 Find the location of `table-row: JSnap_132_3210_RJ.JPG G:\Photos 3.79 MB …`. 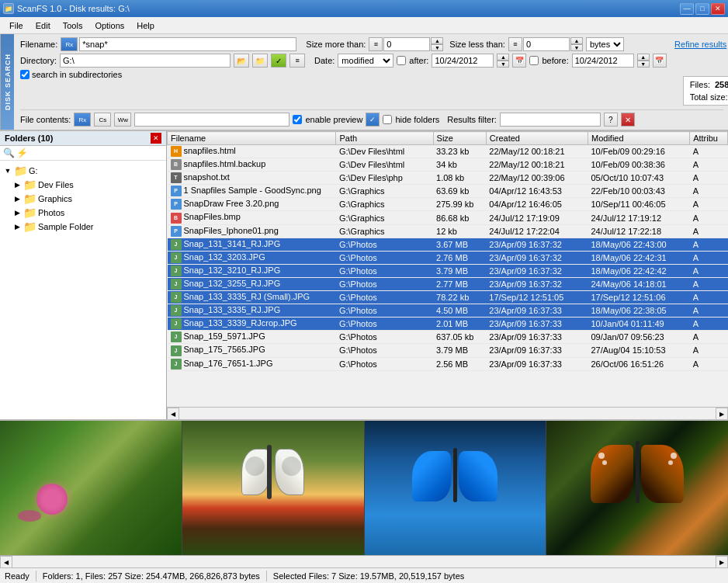

table-row: JSnap_132_3210_RJ.JPG G:\Photos 3.79 MB … is located at coordinates (448, 270).